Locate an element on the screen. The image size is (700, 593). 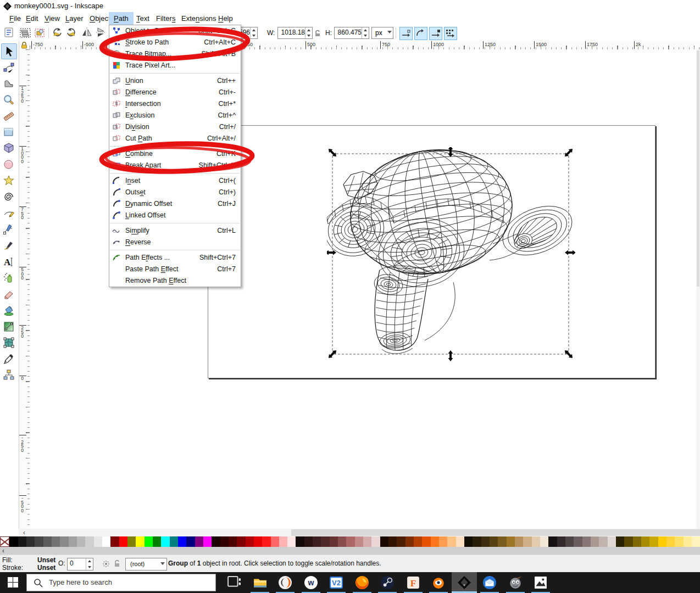
menu-item-trace-pixel-art: Trace Pixel Art... is located at coordinates (175, 66).